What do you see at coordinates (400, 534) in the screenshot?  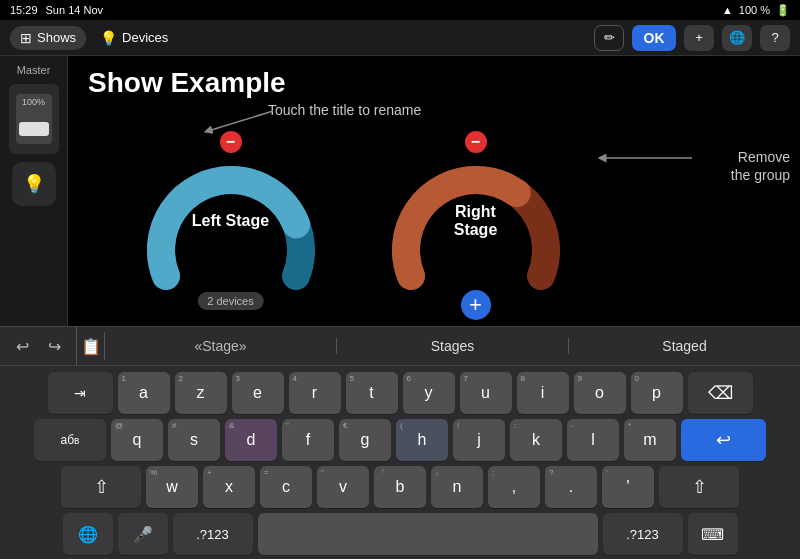 I see `keyboard-bottom-row: 🌐 🎤 .?123 .?123 ⌨` at bounding box center [400, 534].